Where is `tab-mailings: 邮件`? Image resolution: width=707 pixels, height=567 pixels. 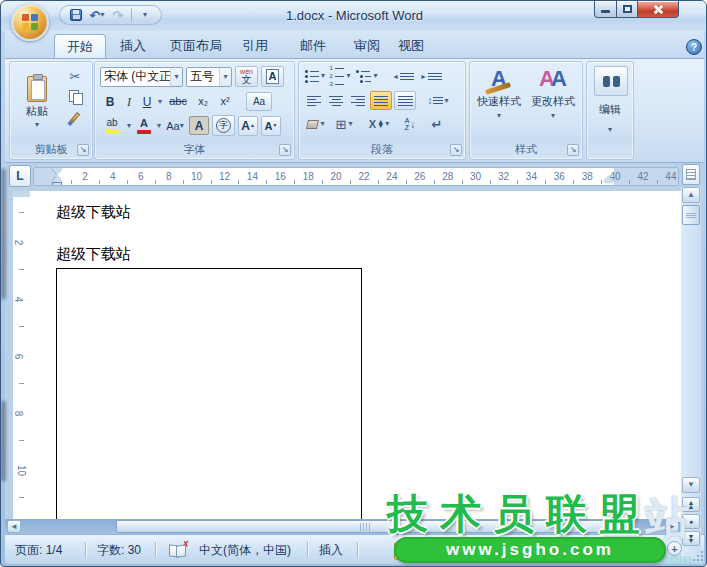
tab-mailings: 邮件 is located at coordinates (313, 46).